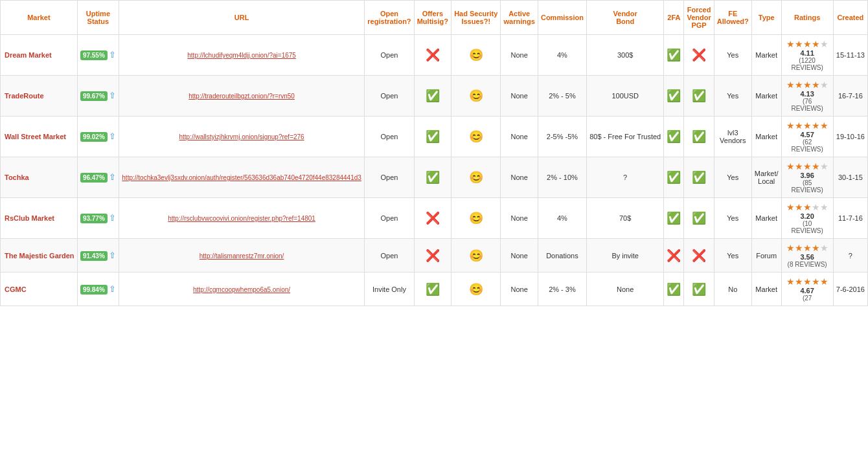 The width and height of the screenshot is (868, 457). Describe the element at coordinates (39, 96) in the screenshot. I see `market-name: TradeRoute` at that location.